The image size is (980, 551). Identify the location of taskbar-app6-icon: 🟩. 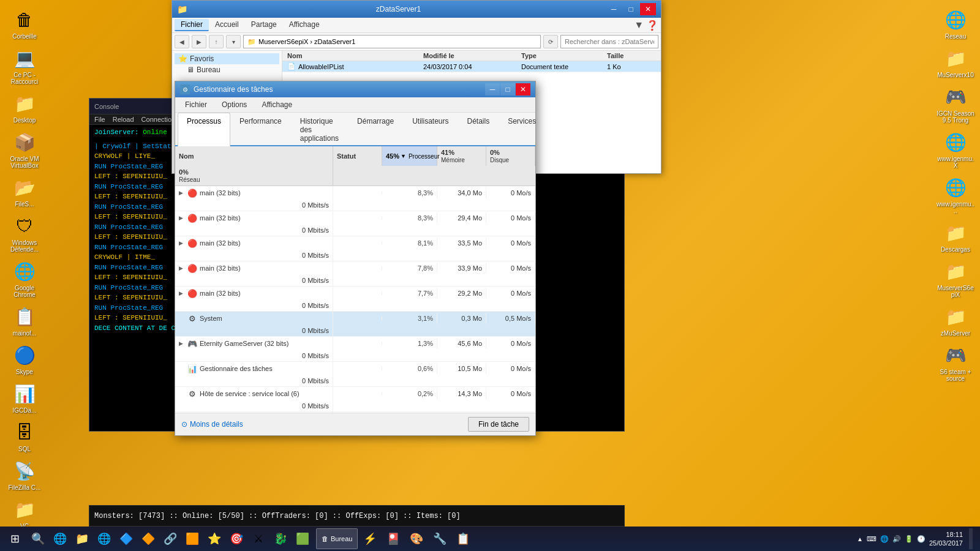
(303, 539).